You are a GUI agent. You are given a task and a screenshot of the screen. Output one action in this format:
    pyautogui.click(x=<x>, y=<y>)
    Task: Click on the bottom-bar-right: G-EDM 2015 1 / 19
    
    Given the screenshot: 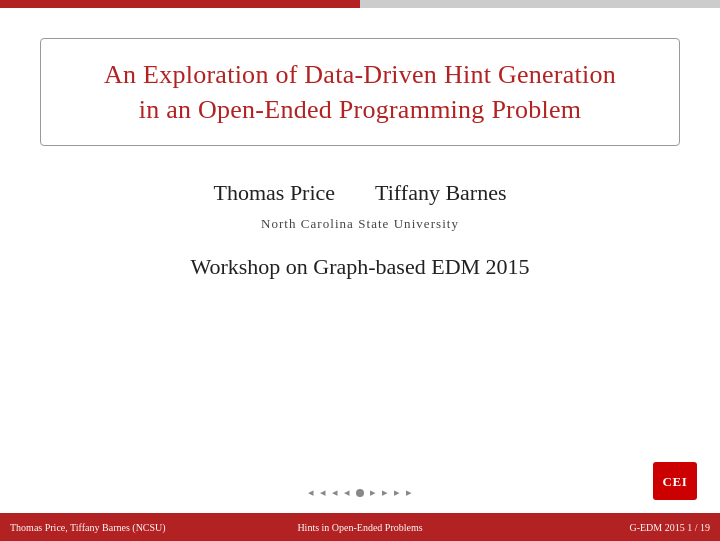 What is the action you would take?
    pyautogui.click(x=596, y=528)
    